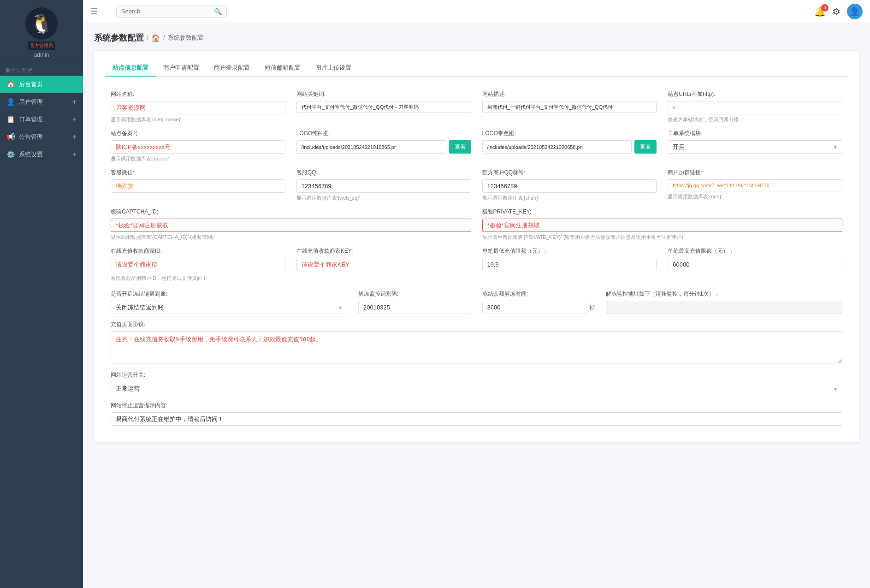 The height and width of the screenshot is (588, 870). Describe the element at coordinates (372, 147) in the screenshot. I see `logo-white-input` at that location.